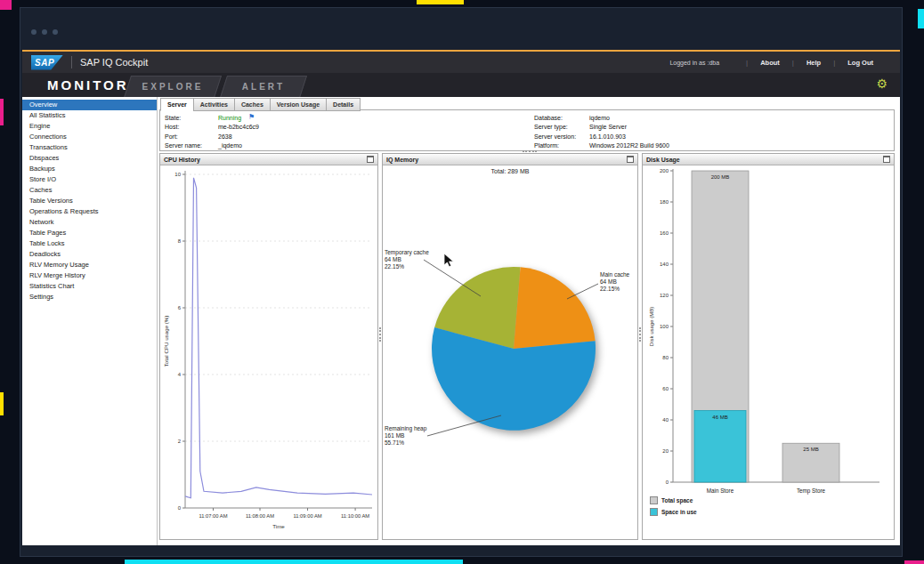 This screenshot has height=564, width=924. Describe the element at coordinates (89, 212) in the screenshot. I see `sidebar-item-operations-requests: Operations & Requests` at that location.